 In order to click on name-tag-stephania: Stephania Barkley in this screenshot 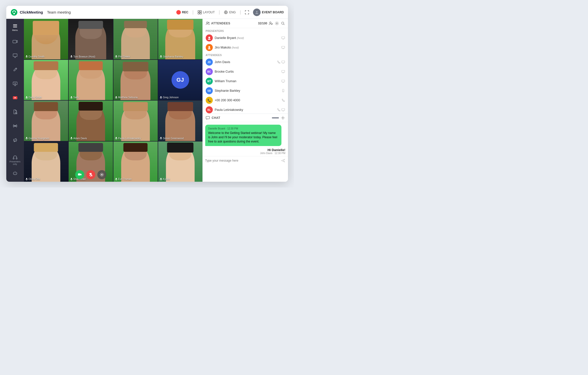, I will do `click(172, 57)`.